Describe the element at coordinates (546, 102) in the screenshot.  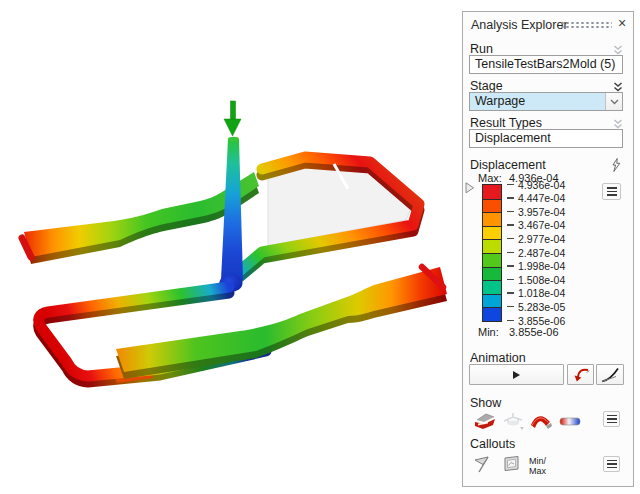
I see `stage-dropdown: Warpage` at that location.